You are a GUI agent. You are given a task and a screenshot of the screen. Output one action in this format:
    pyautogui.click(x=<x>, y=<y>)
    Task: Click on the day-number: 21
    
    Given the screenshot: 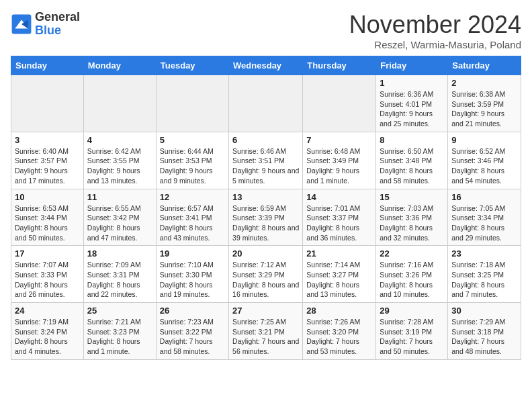 What is the action you would take?
    pyautogui.click(x=339, y=254)
    